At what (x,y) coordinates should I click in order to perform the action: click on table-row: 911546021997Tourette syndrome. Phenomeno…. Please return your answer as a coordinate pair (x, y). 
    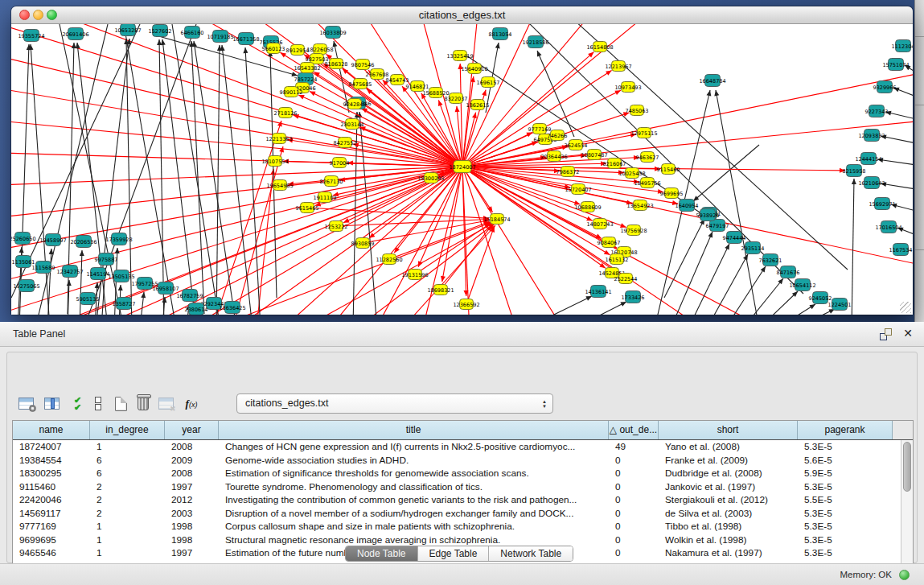
    Looking at the image, I should click on (457, 488).